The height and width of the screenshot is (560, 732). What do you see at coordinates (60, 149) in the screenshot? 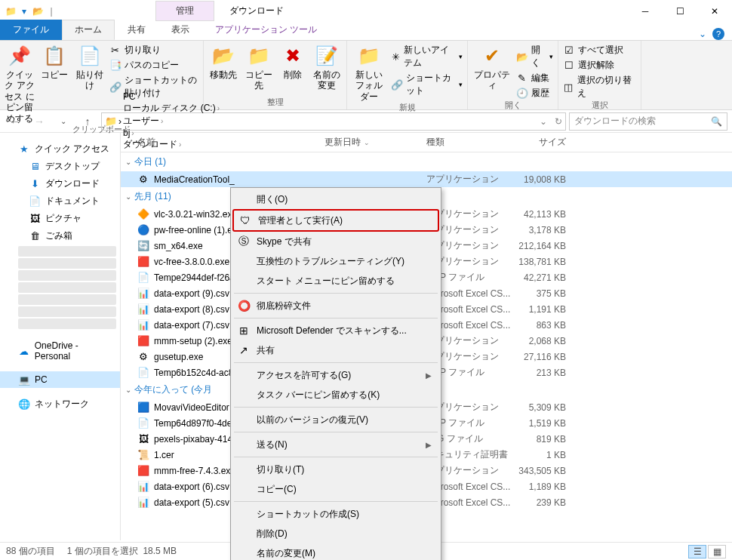
I see `sidebar-item-quick-access: ★クイック アクセス` at bounding box center [60, 149].